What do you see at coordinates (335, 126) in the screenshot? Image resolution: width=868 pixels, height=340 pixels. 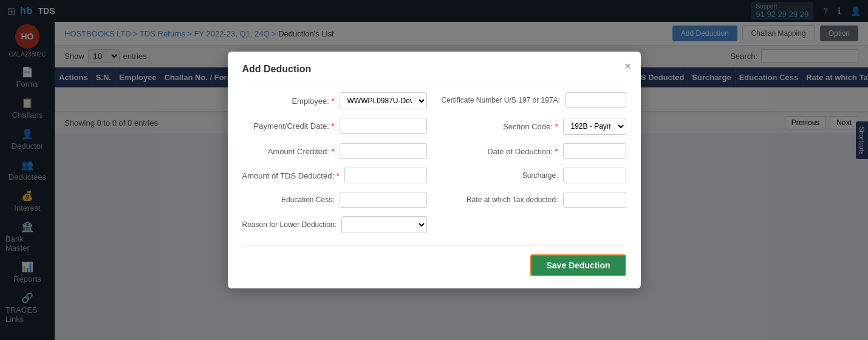 I see `payment-date-field-row: Payment/Credit Date: * 01/04/2022` at bounding box center [335, 126].